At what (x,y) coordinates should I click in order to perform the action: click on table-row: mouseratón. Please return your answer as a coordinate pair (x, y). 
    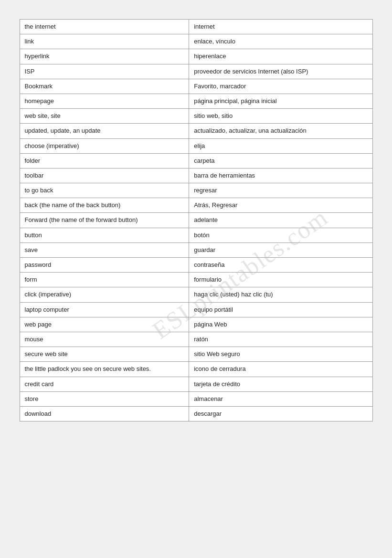
    Looking at the image, I should click on (196, 339).